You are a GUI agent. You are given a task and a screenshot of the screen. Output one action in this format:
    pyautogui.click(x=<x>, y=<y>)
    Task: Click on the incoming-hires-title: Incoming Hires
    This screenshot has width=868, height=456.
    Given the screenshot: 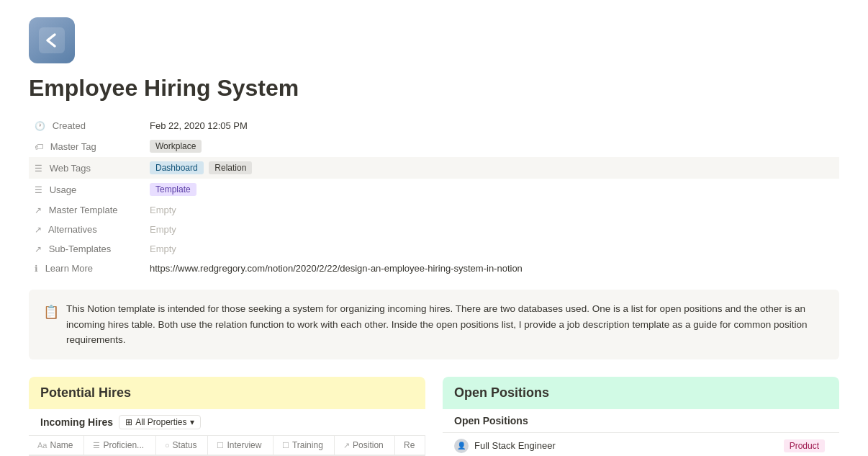 What is the action you would take?
    pyautogui.click(x=76, y=422)
    